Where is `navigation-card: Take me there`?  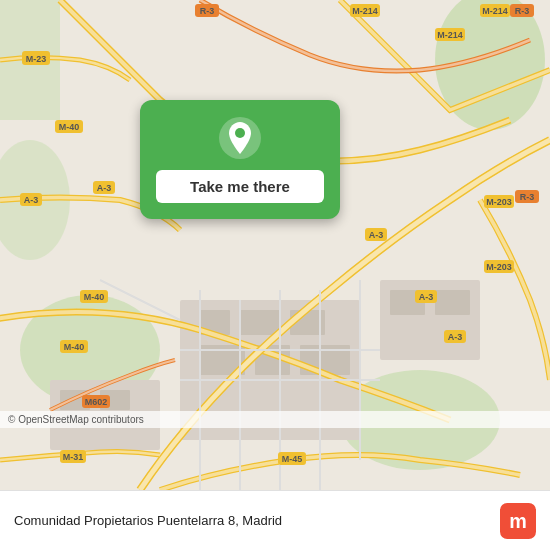
navigation-card: Take me there is located at coordinates (240, 160).